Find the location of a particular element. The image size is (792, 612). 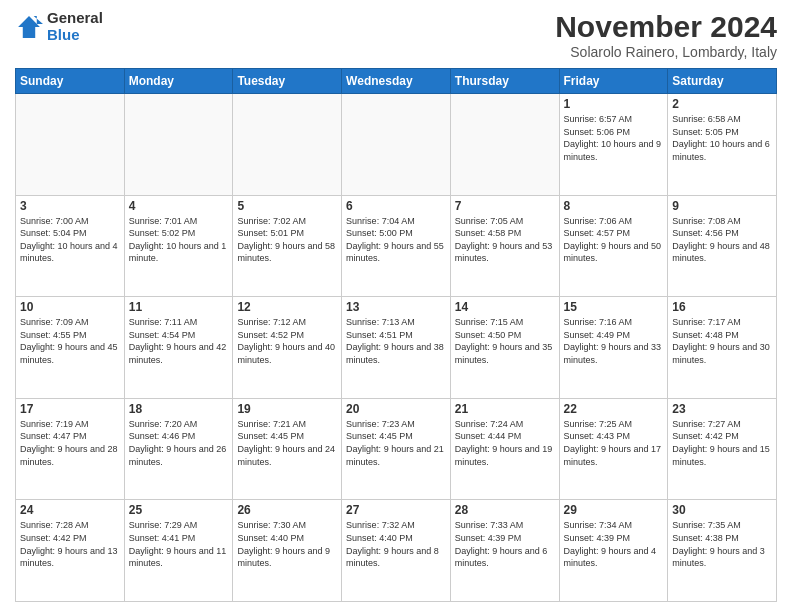

cell-4-5: 29Sunrise: 7:34 AM Sunset: 4:39 PM Dayli… is located at coordinates (614, 551).